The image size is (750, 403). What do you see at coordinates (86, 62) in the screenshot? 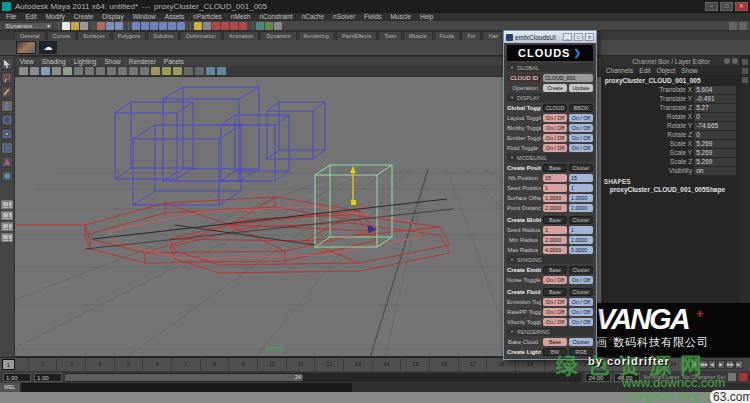
I see `viewport-menu-item: Lighting` at bounding box center [86, 62].